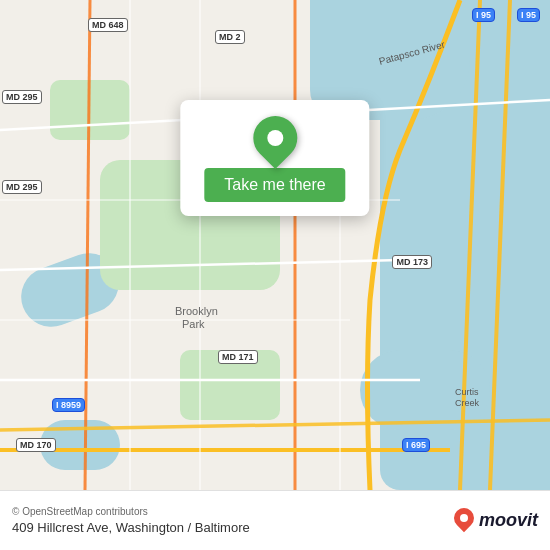 This screenshot has width=550, height=550. I want to click on moovit-brand-text: moovit, so click(508, 520).